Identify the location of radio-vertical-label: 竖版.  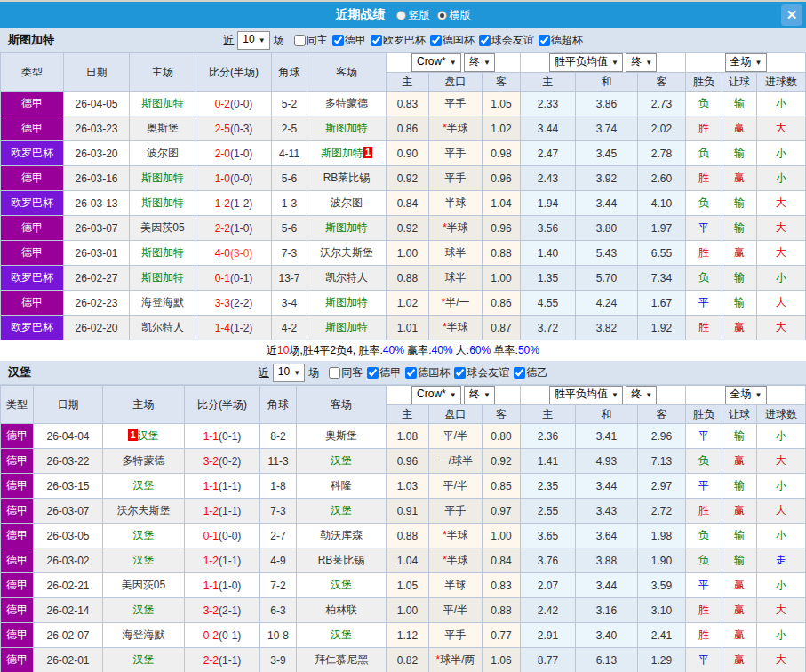
(419, 16).